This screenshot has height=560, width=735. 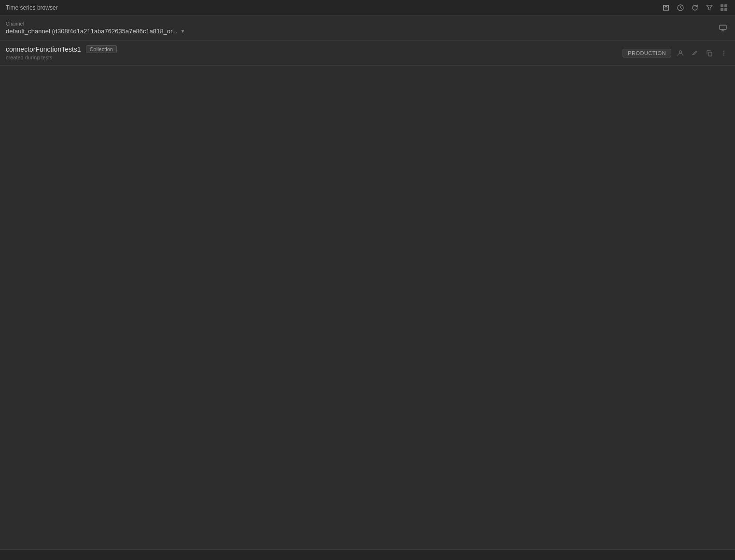 I want to click on channel-selector: Channel default_channel (d308f4d1a211aba…, so click(x=96, y=28).